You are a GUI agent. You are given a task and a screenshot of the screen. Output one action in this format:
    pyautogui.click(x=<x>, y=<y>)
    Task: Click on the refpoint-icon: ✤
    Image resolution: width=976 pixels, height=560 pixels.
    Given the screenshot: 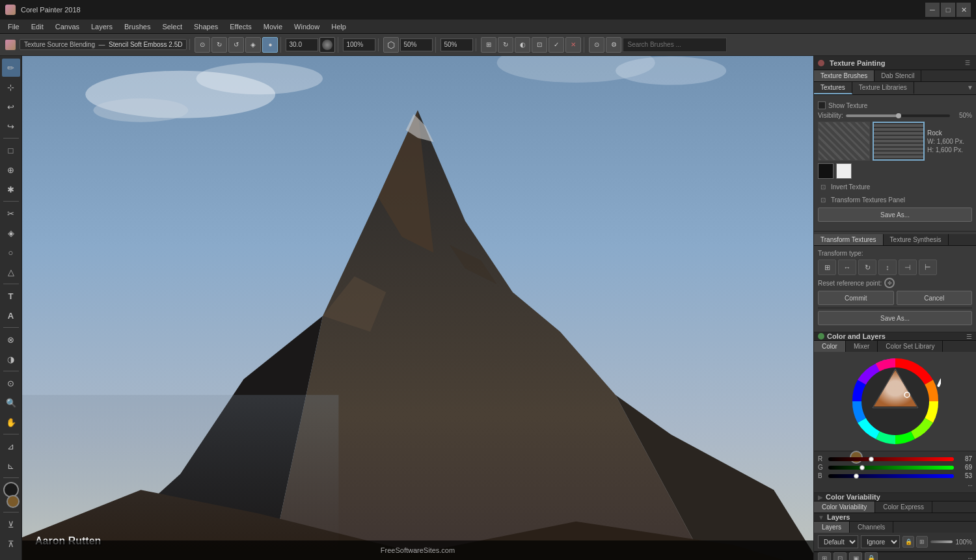 What is the action you would take?
    pyautogui.click(x=889, y=283)
    